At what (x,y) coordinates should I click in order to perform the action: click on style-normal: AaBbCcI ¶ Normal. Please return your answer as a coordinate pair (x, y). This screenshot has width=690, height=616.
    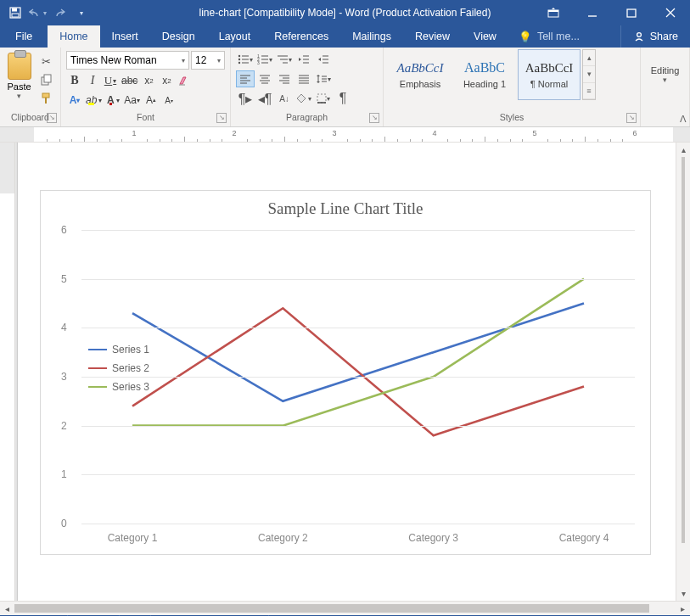
    Looking at the image, I should click on (549, 75).